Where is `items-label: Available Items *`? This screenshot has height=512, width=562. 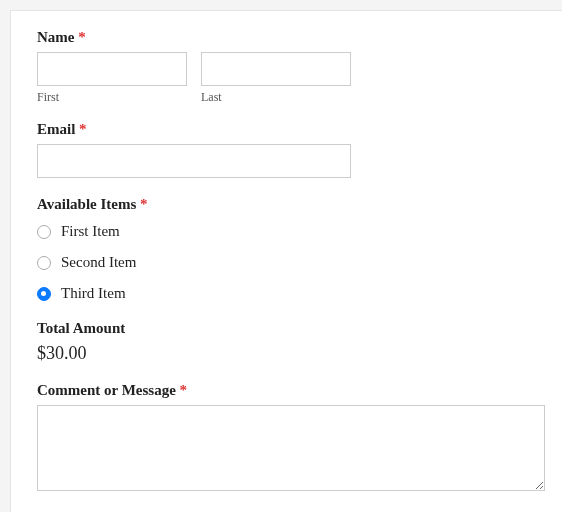 items-label: Available Items * is located at coordinates (291, 204).